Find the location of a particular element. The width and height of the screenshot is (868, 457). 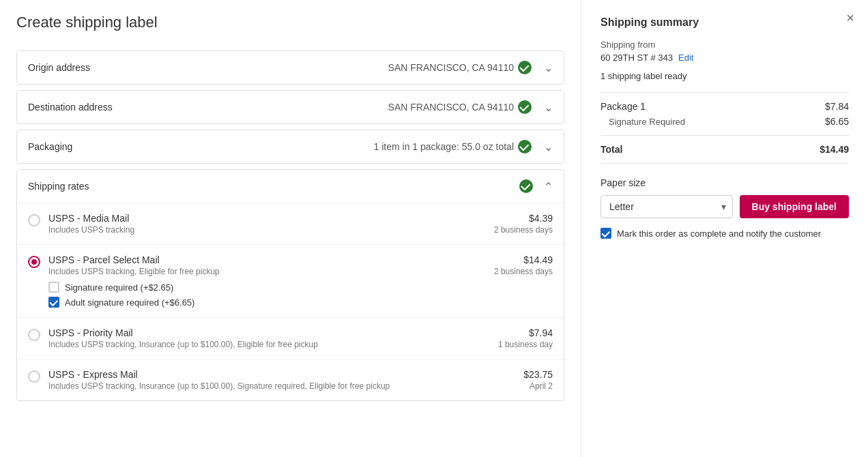

buy-shipping-label-button: Buy shipping label is located at coordinates (794, 207).